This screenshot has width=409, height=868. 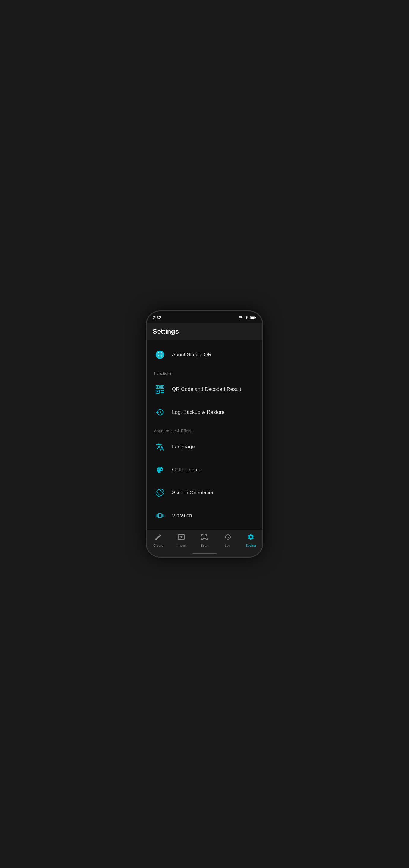 What do you see at coordinates (205, 540) in the screenshot?
I see `nav-item-scan: Scan` at bounding box center [205, 540].